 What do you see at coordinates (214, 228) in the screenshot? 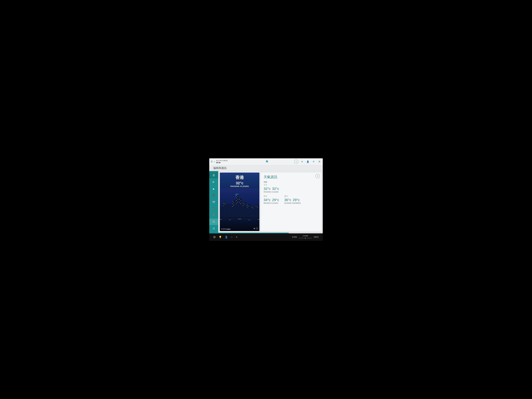
I see `sidebar-item-checklist: ☑` at bounding box center [214, 228].